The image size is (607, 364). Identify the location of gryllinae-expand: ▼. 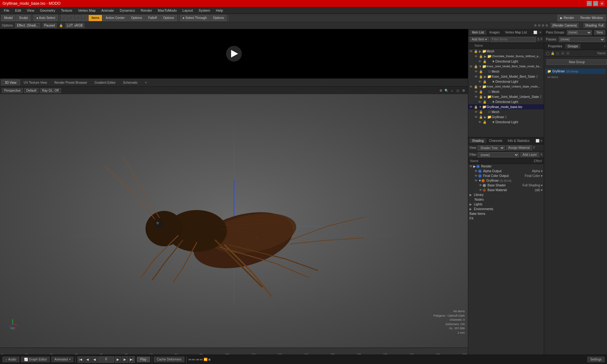
(480, 181).